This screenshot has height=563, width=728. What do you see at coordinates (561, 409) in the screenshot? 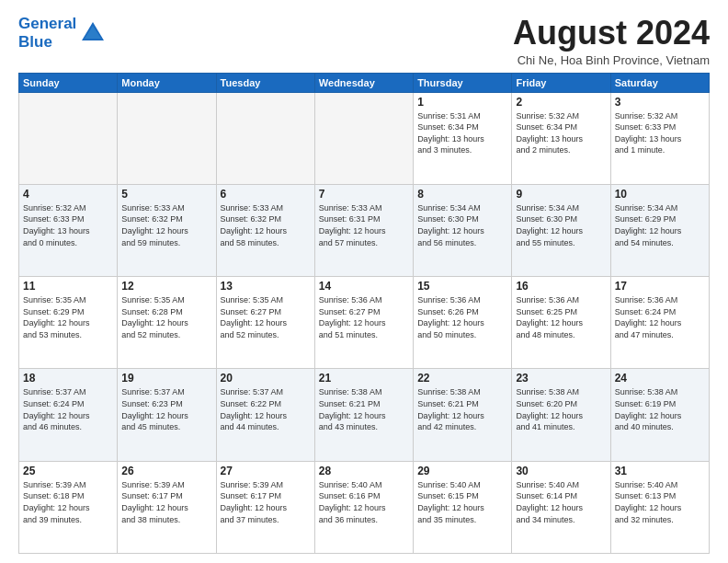
I see `day-info: Sunrise: 5:38 AM Sunset: 6:20 PM Dayligh…` at bounding box center [561, 409].